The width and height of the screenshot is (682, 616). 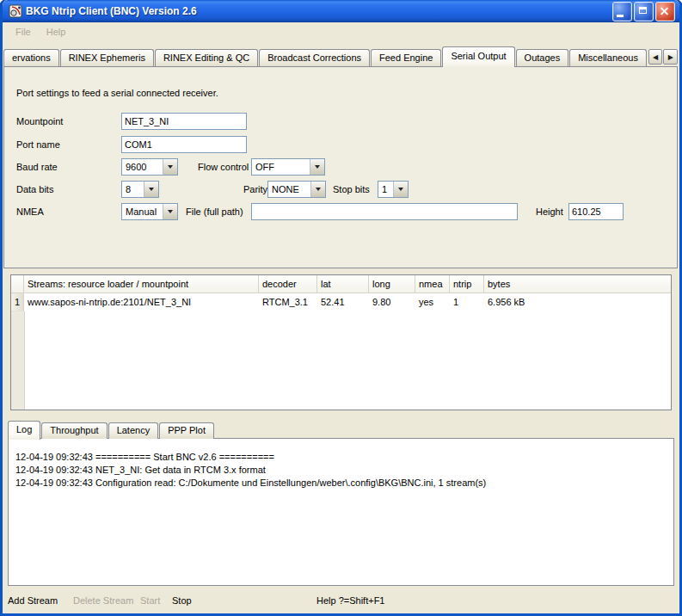 I want to click on height-input, so click(x=596, y=212).